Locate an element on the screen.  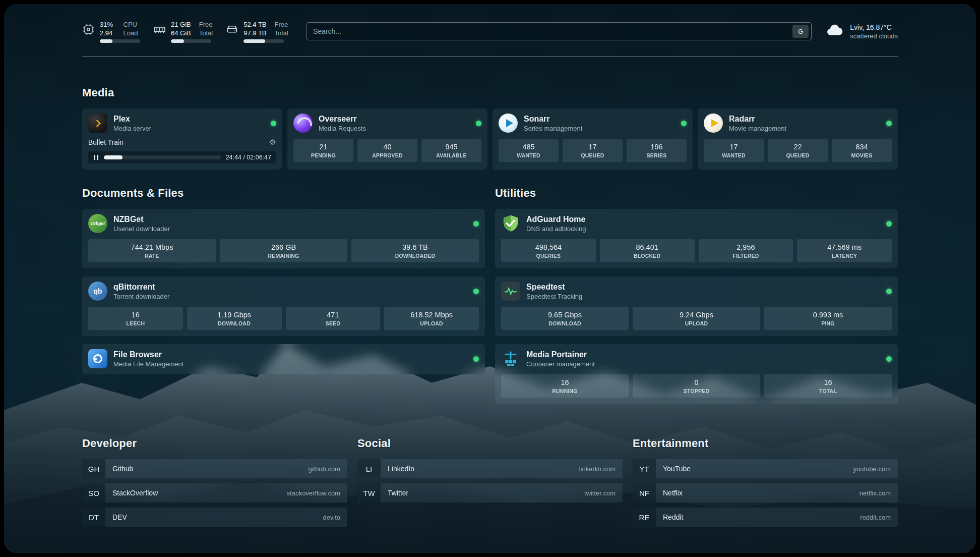
weather-condition: scattered clouds is located at coordinates (874, 36).